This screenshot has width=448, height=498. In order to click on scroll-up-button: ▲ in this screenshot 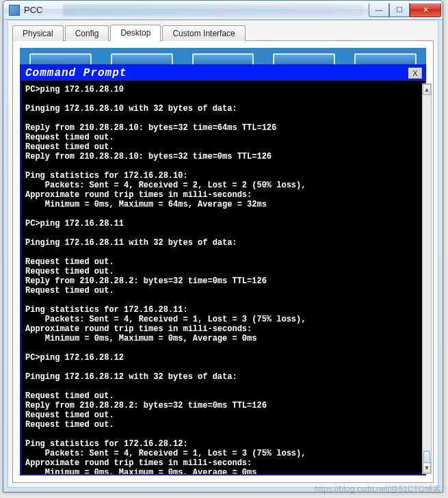, I will do `click(427, 90)`.